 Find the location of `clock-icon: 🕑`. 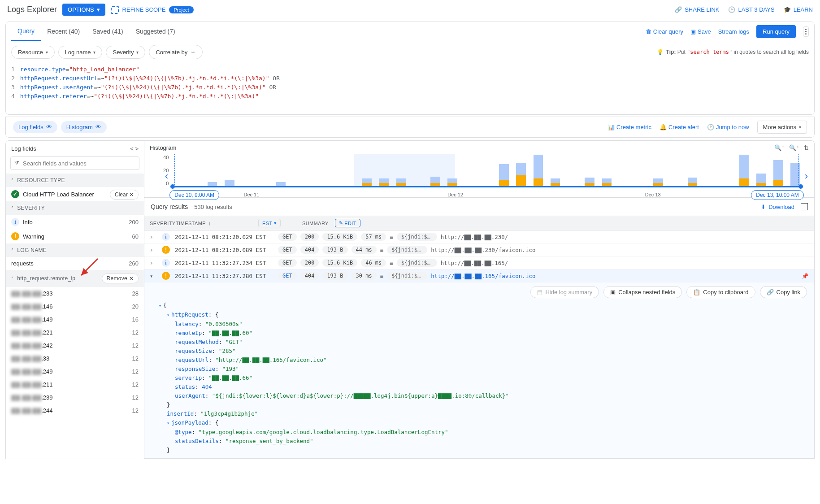

clock-icon: 🕑 is located at coordinates (732, 10).